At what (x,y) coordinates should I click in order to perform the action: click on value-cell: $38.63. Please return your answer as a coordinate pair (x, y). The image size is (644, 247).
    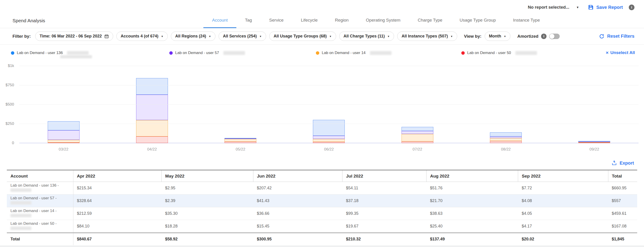
    Looking at the image, I should click on (472, 214).